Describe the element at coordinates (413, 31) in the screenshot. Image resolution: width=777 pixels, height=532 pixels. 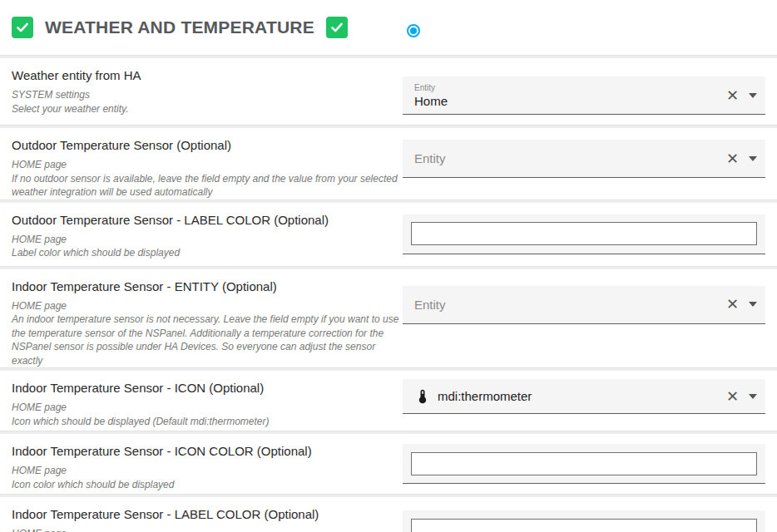
I see `radio-button-selected` at that location.